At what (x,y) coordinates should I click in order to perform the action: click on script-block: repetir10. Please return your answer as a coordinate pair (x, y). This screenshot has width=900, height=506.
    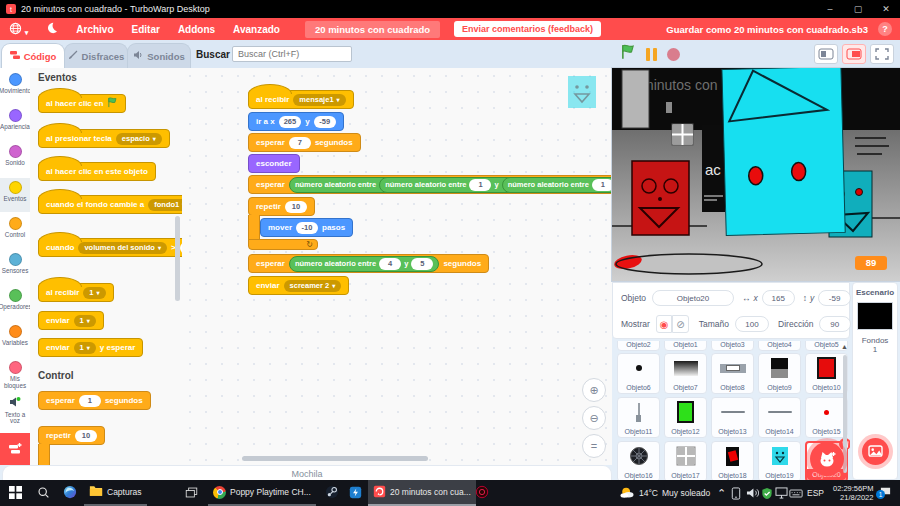
    Looking at the image, I should click on (282, 206).